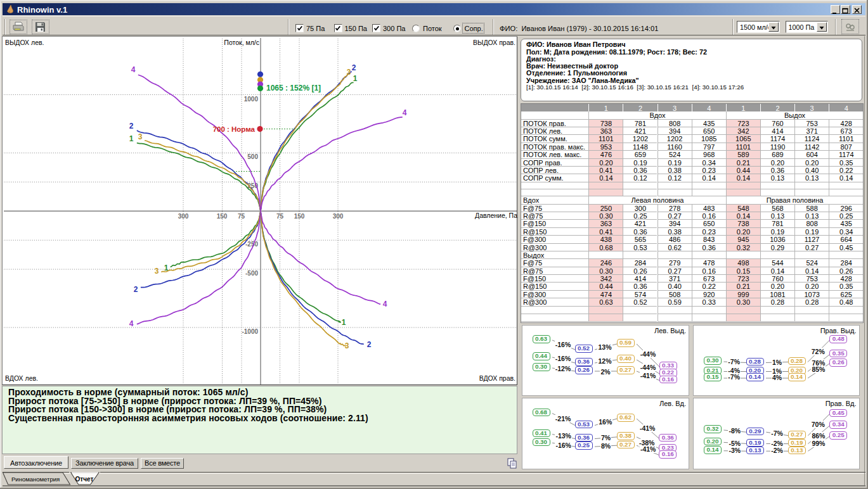  Describe the element at coordinates (250, 332) in the screenshot. I see `svg-text: -1000` at that location.